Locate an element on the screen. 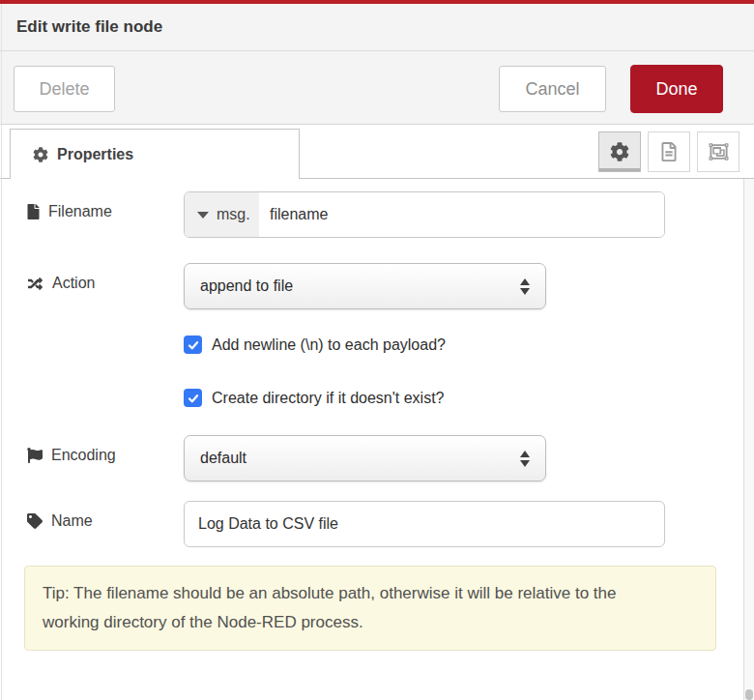 This screenshot has height=700, width=754. dialog-title: Edit write file node is located at coordinates (89, 27).